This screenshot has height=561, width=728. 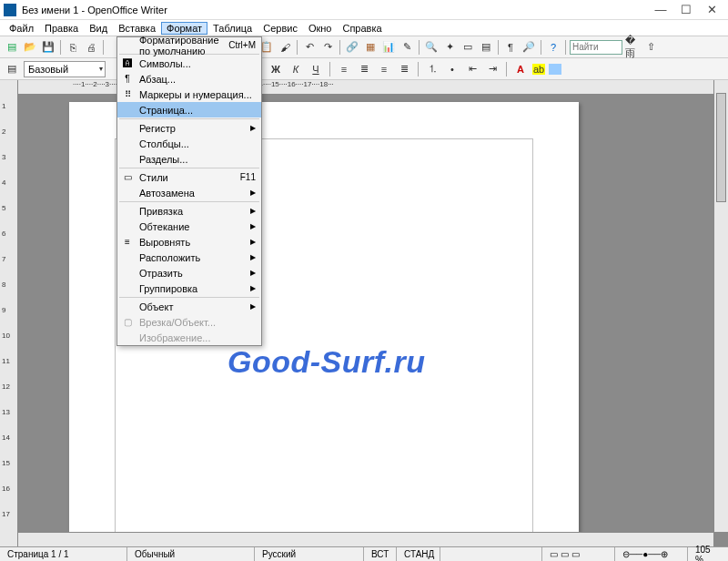 I want to click on format-paint-icon: 🖌, so click(x=285, y=47).